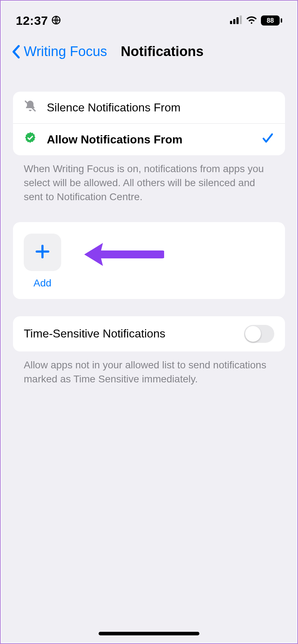 The image size is (298, 644). Describe the element at coordinates (268, 139) in the screenshot. I see `checkmark-icon` at that location.